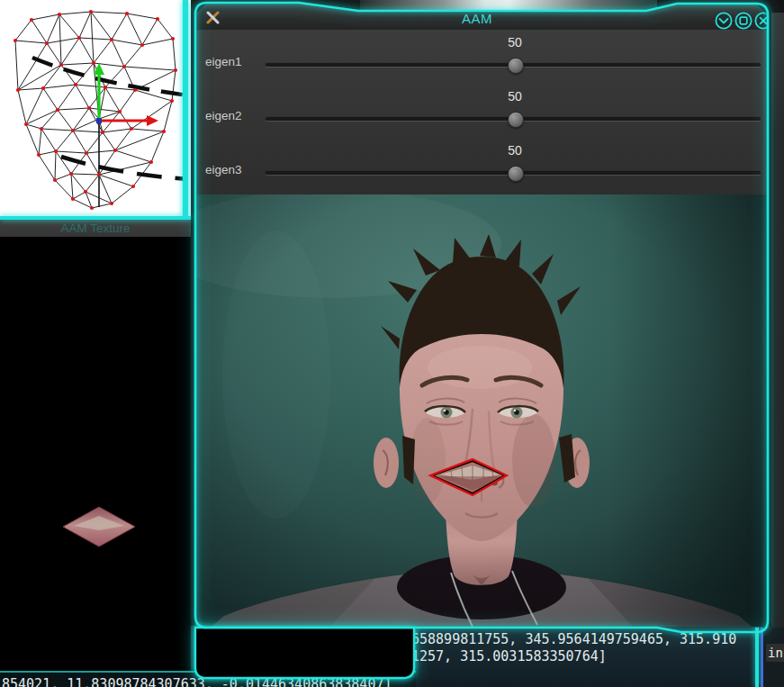 This screenshot has height=687, width=784. Describe the element at coordinates (516, 174) in the screenshot. I see `eigen3-slider-handle` at that location.